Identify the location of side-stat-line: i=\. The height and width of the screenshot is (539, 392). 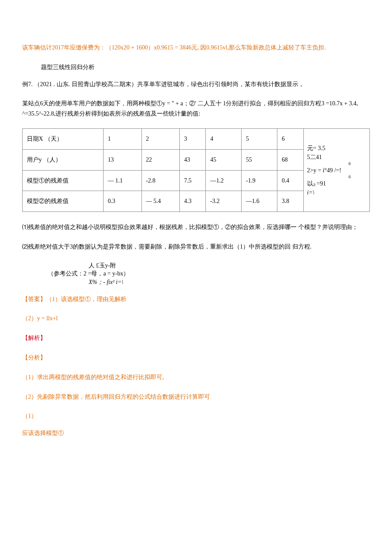
(311, 193).